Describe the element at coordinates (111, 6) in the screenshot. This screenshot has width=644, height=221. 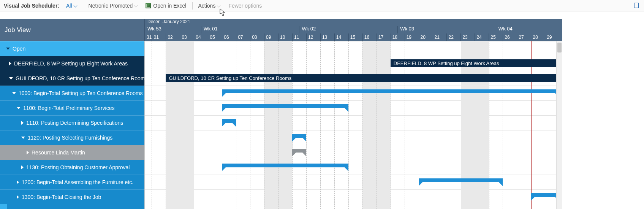
I see `netronic-promoted-label: Netronic Promoted` at that location.